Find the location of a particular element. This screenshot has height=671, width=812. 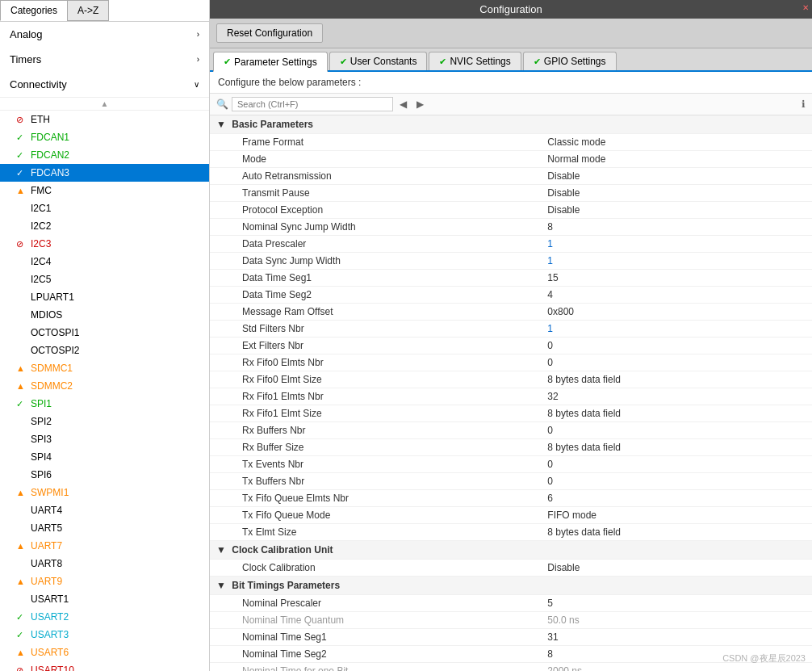

sidebar-item-uart5: UART5 is located at coordinates (105, 528).